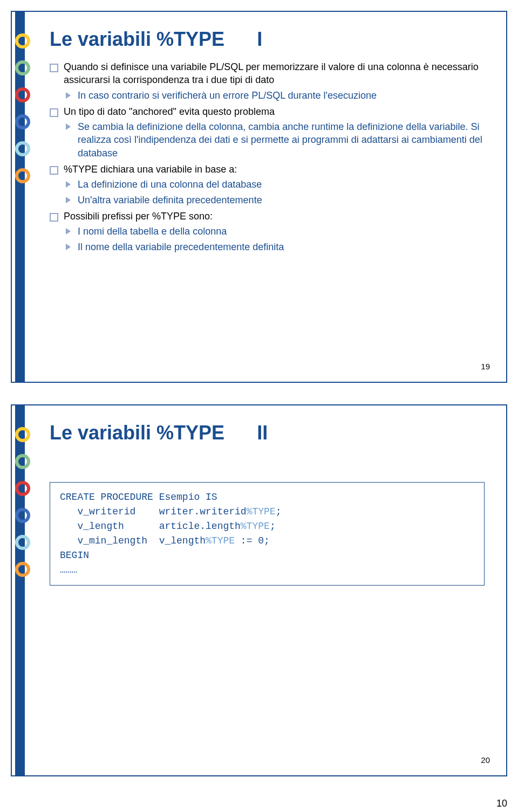 This screenshot has width=518, height=812. Describe the element at coordinates (274, 247) in the screenshot. I see `sub-item: Il nome della variabile precedentemente …` at that location.